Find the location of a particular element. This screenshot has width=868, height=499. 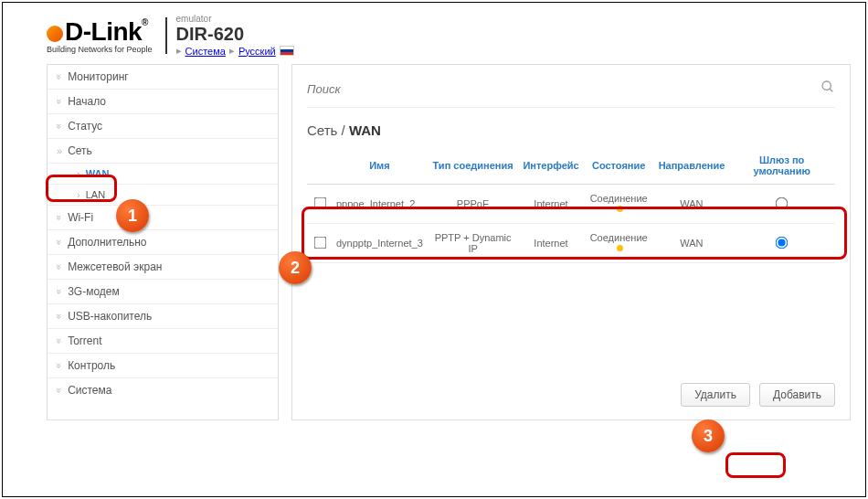

marker-1: 1 is located at coordinates (132, 216).